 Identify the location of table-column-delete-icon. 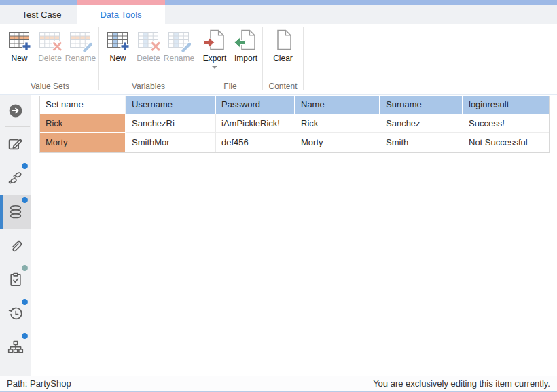
(149, 41).